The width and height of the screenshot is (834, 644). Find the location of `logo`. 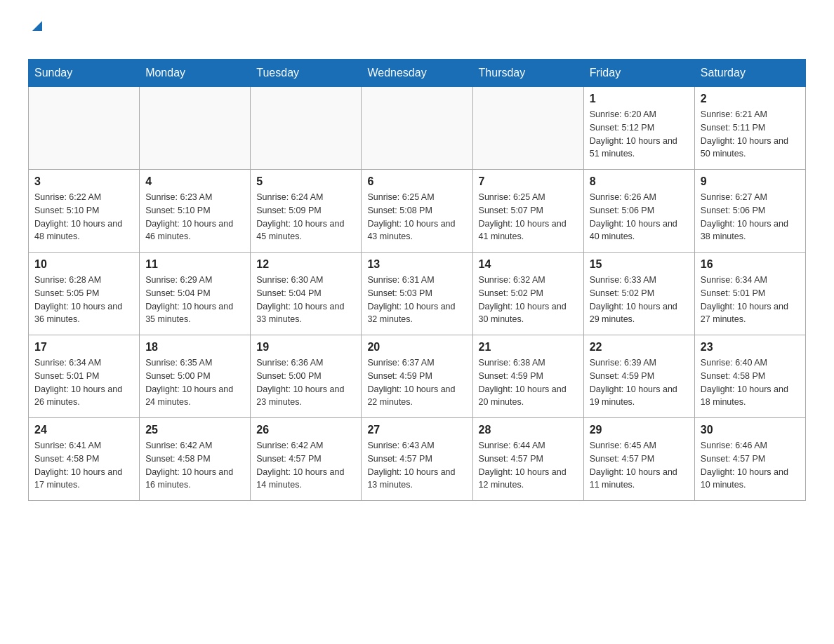

logo is located at coordinates (37, 36).